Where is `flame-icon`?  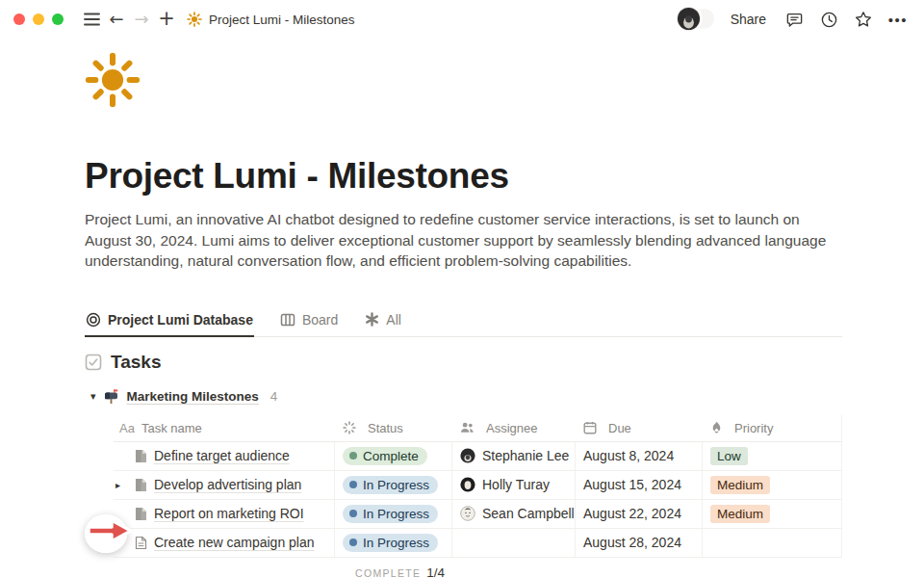
flame-icon is located at coordinates (716, 428).